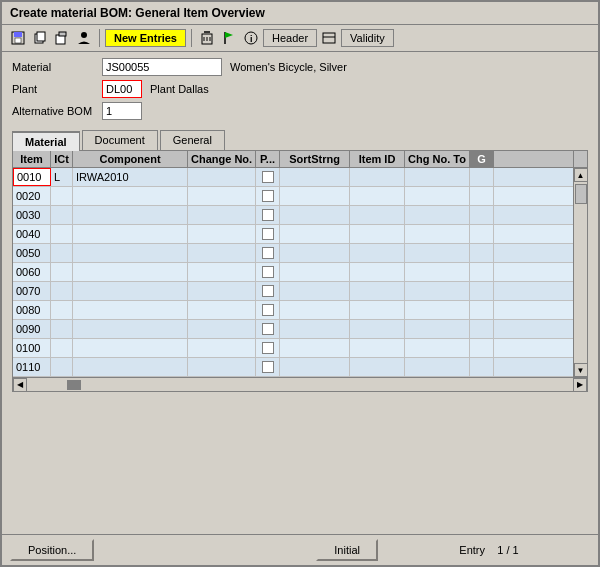  Describe the element at coordinates (347, 550) in the screenshot. I see `initial-button: Initial` at that location.